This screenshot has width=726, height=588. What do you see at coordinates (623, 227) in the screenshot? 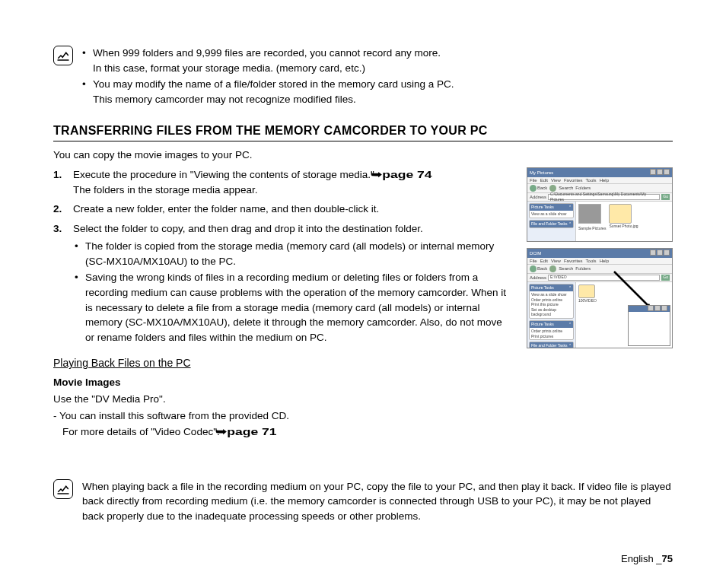
I see `thumb2-cap: Sunset Photo.jpg` at bounding box center [623, 227].